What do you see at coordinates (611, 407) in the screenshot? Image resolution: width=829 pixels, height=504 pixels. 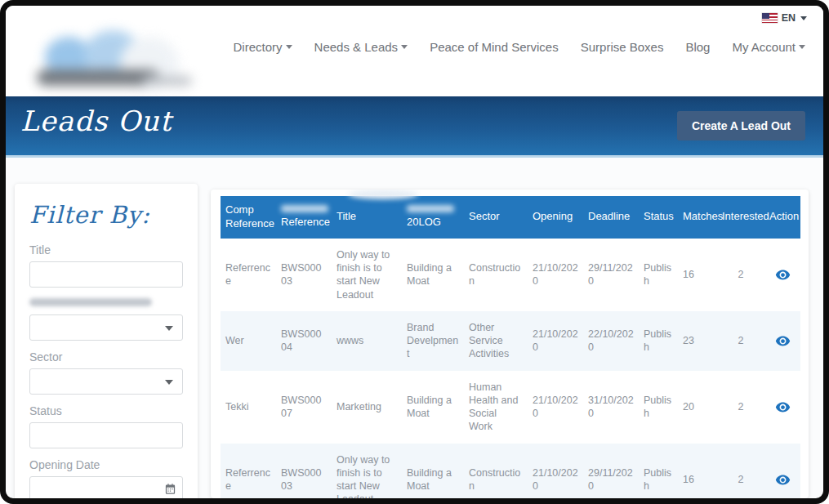 I see `cell-deadline: 31/10/2020` at bounding box center [611, 407].